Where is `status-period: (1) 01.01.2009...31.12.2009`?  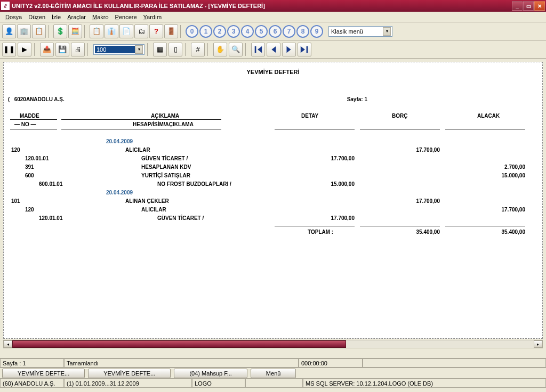
status-period: (1) 01.01.2009...31.12.2009 is located at coordinates (128, 383).